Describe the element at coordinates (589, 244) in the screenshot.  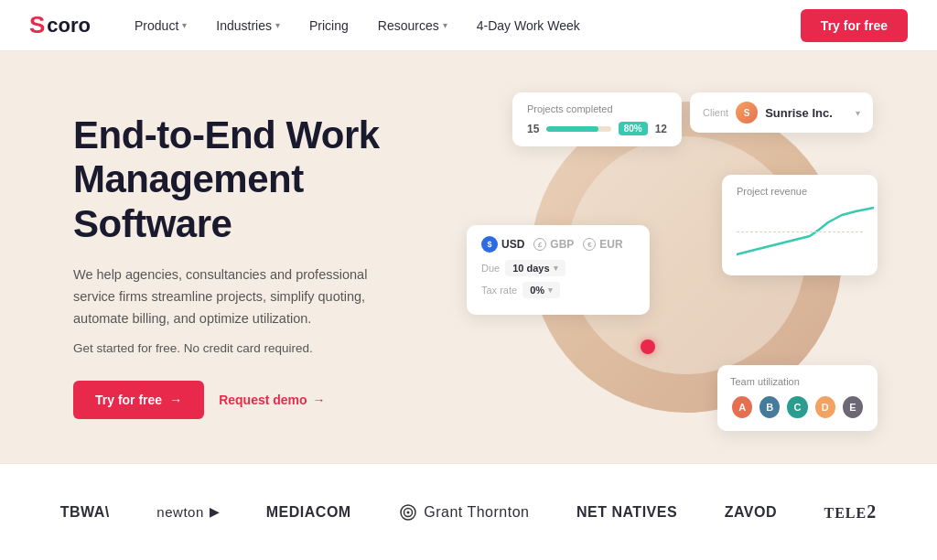
I see `eur-icon: €` at that location.